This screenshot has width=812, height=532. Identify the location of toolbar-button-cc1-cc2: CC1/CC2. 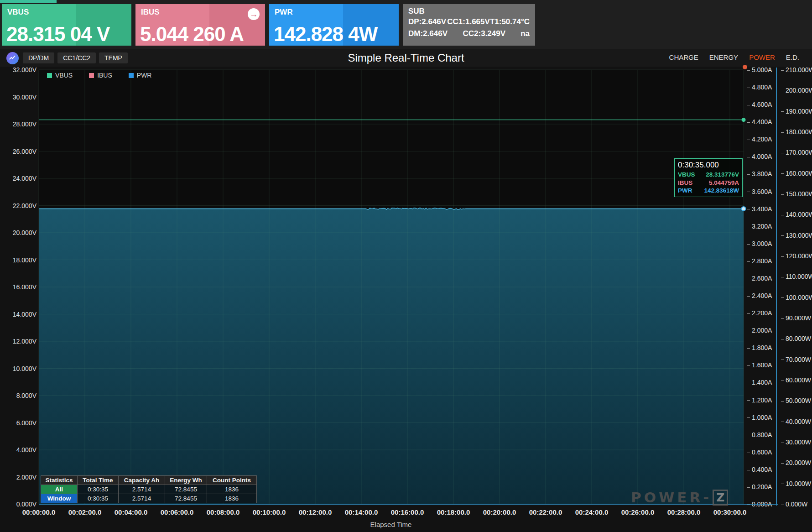
(77, 58).